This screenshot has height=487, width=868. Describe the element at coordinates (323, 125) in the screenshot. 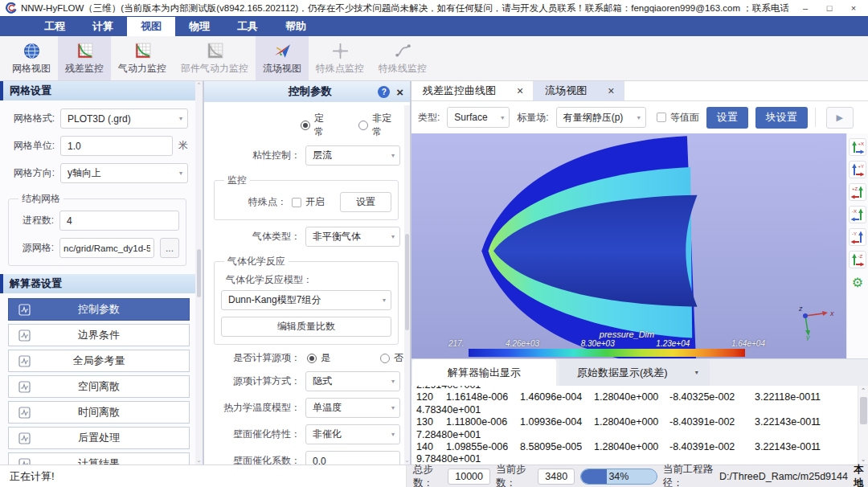

I see `steady-label: 定常` at that location.